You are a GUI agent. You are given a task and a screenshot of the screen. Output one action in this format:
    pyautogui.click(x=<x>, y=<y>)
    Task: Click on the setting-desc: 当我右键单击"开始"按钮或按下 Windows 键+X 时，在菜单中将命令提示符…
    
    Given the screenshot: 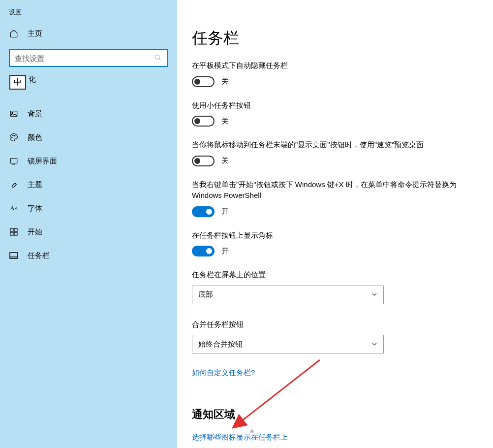 What is the action you would take?
    pyautogui.click(x=330, y=190)
    